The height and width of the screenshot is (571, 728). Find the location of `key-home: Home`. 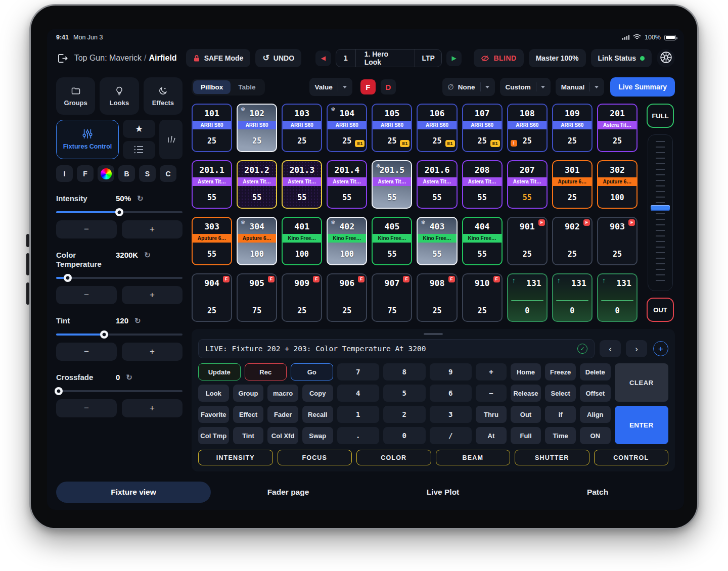

key-home: Home is located at coordinates (526, 372).